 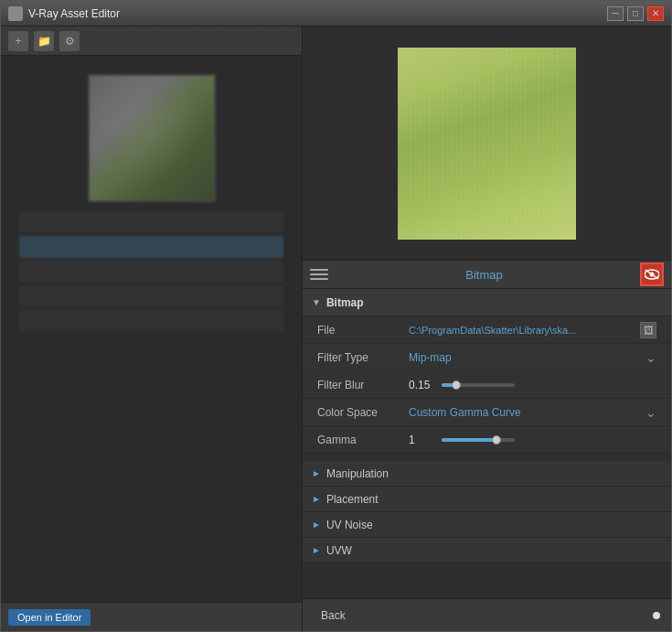 What do you see at coordinates (363, 385) in the screenshot?
I see `filter-blur-label: Filter Blur` at bounding box center [363, 385].